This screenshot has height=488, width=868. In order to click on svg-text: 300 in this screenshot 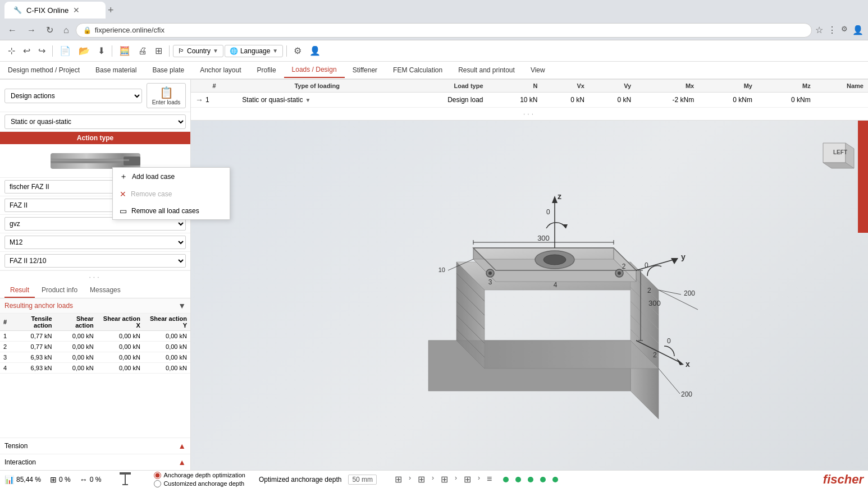, I will do `click(655, 303)`.